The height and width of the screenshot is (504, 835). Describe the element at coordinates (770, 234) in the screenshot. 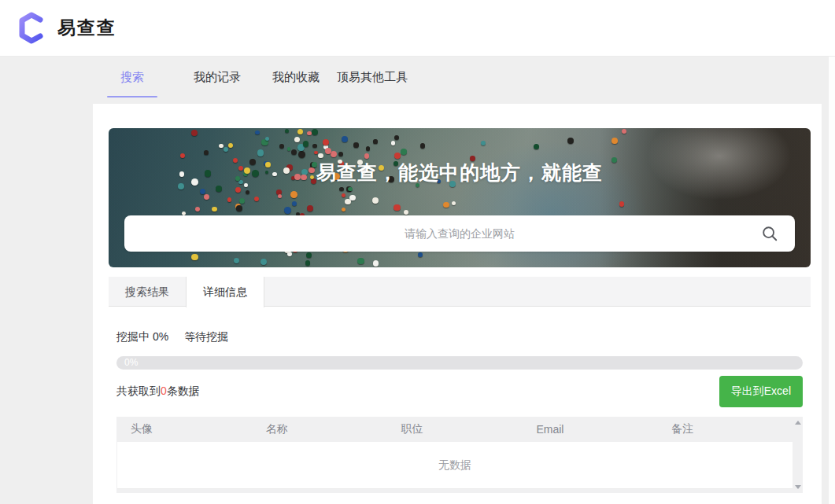

I see `search-icon` at that location.